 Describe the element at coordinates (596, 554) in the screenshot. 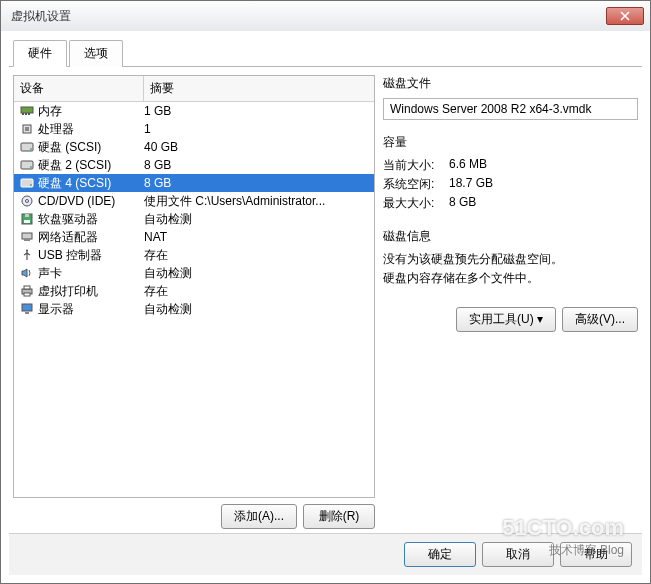

I see `help-button: 帮助` at that location.